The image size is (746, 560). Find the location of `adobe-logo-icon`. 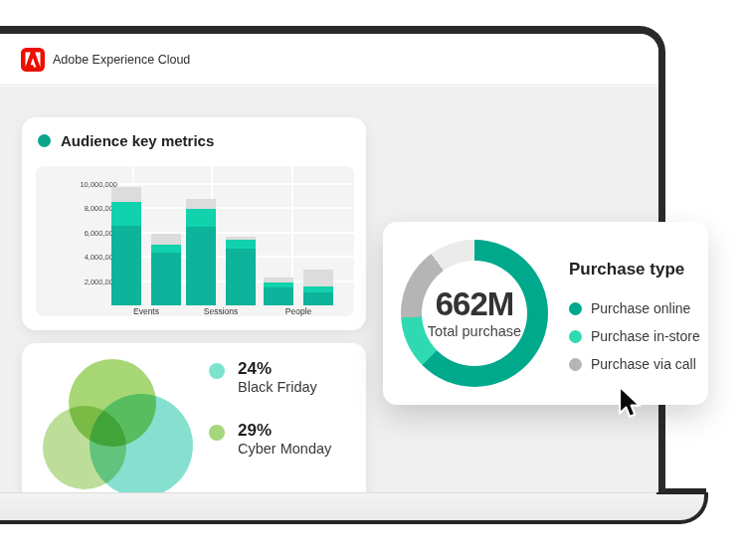

adobe-logo-icon is located at coordinates (33, 60).